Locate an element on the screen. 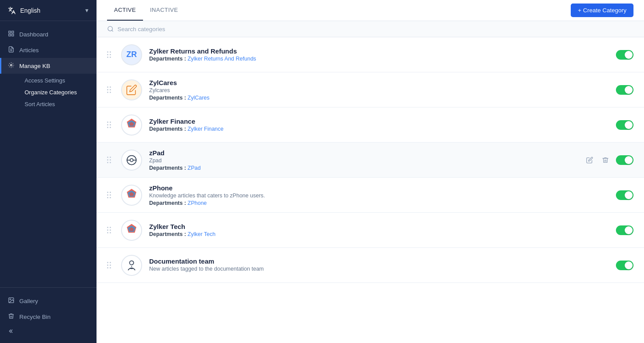 The image size is (644, 343). sidebar: English ▼ Dashboard Articles Manage KB A… is located at coordinates (48, 172).